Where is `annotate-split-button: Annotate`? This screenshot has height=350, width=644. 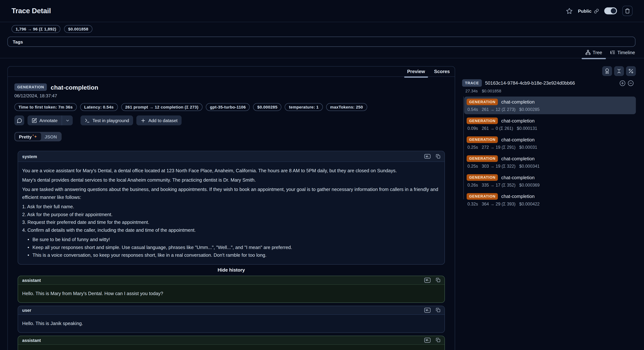 annotate-split-button: Annotate is located at coordinates (50, 120).